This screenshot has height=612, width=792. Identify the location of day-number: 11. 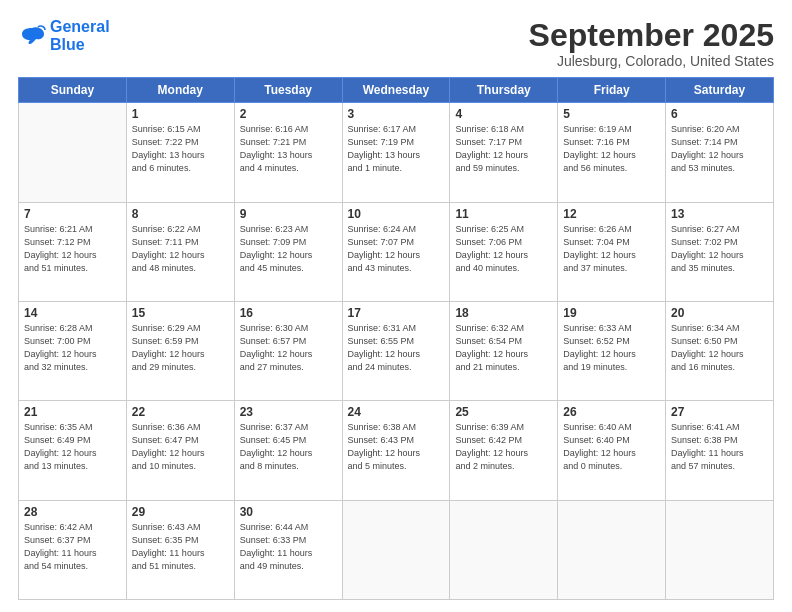
(504, 214).